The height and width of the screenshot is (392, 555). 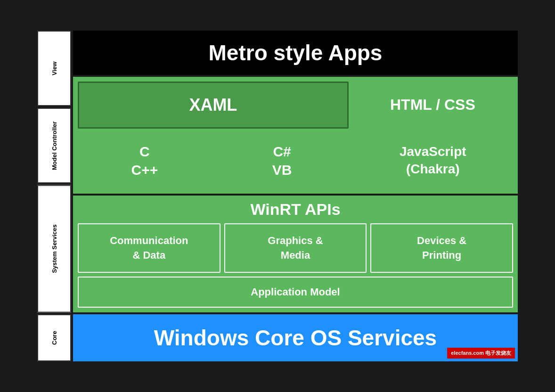 I want to click on xaml-box: XAML, so click(x=213, y=105).